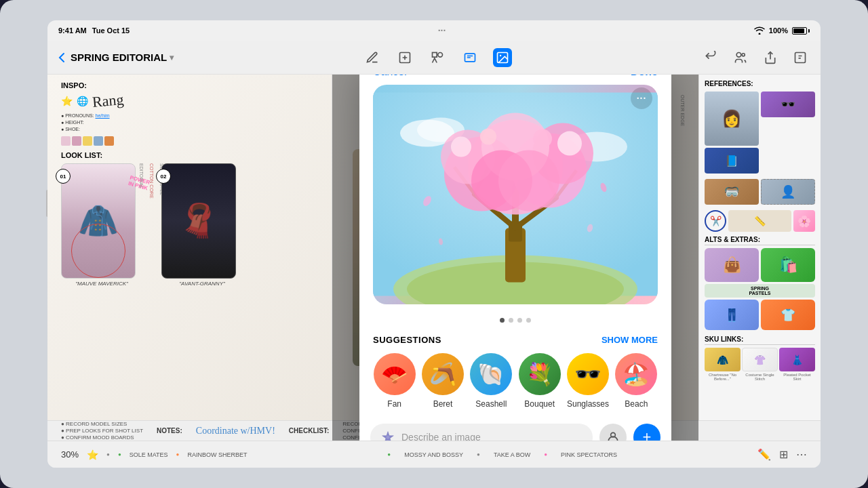 Image resolution: width=868 pixels, height=488 pixels. I want to click on bottom-bar: 30% ⭐ ● ● SOLE MATES ● RAINBOW SHERBET ●…, so click(434, 454).